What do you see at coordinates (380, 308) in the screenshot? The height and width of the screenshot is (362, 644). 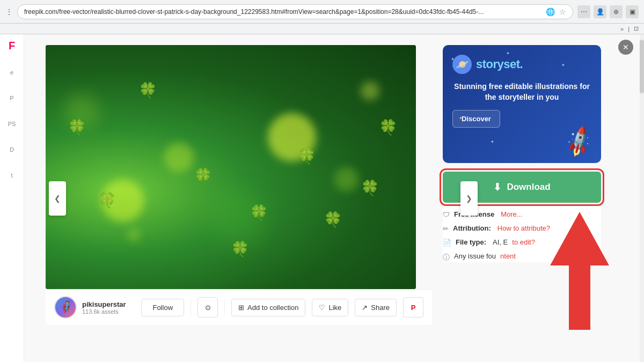 I see `share-label: Share` at bounding box center [380, 308].